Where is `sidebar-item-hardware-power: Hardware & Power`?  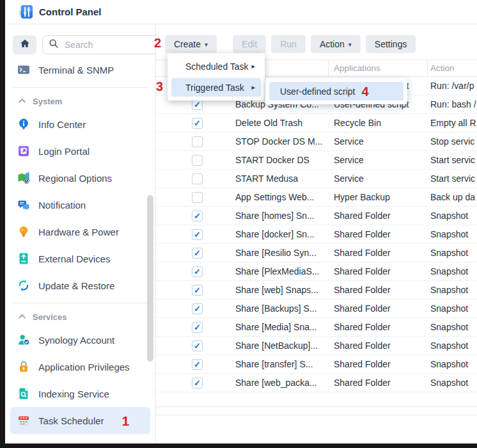 sidebar-item-hardware-power: Hardware & Power is located at coordinates (81, 232).